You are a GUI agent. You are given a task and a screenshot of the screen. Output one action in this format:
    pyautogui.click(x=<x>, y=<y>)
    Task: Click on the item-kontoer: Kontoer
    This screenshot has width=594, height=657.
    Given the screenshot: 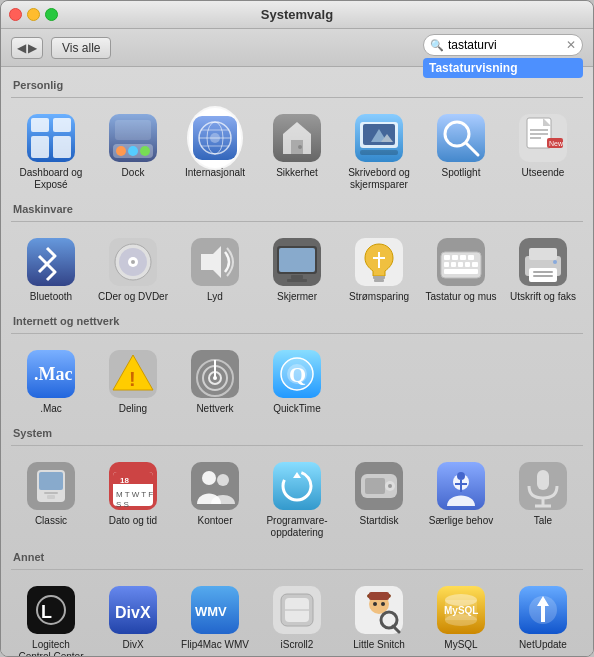 What is the action you would take?
    pyautogui.click(x=215, y=500)
    